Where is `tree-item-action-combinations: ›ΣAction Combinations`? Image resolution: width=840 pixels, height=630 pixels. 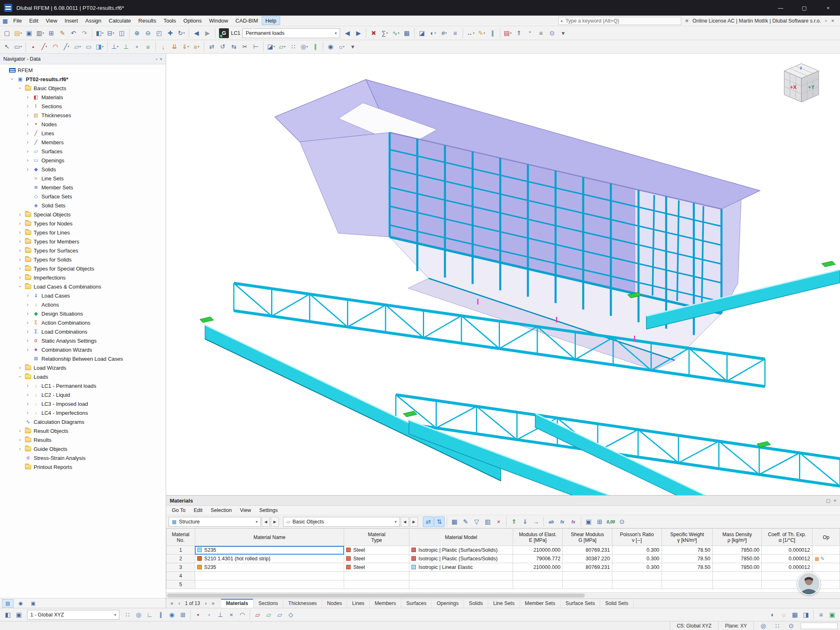
tree-item-action-combinations: ›ΣAction Combinations is located at coordinates (83, 323).